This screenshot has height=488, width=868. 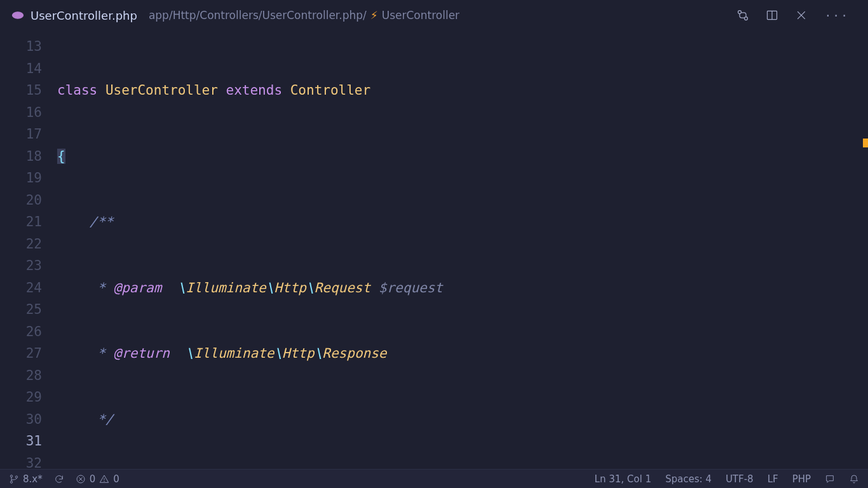 What do you see at coordinates (21, 310) in the screenshot?
I see `line-number: 25` at bounding box center [21, 310].